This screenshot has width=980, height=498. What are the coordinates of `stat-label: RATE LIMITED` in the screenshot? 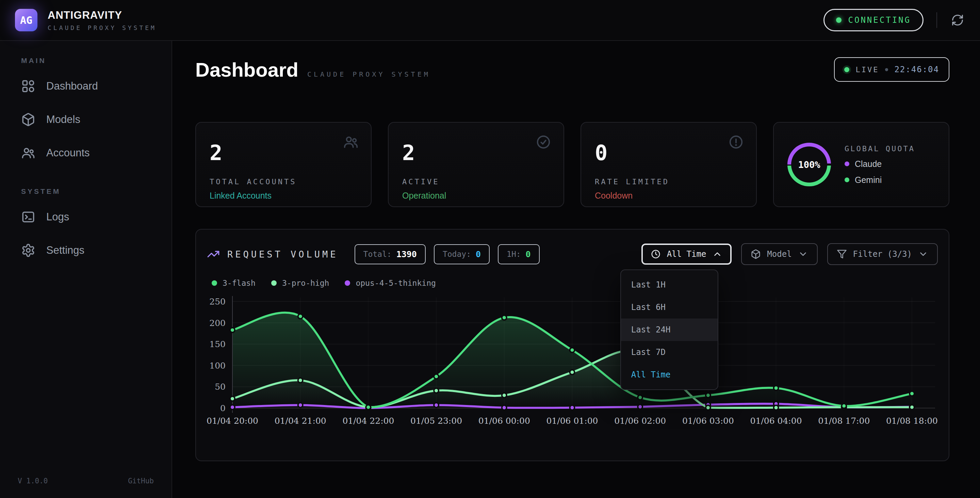 It's located at (669, 182).